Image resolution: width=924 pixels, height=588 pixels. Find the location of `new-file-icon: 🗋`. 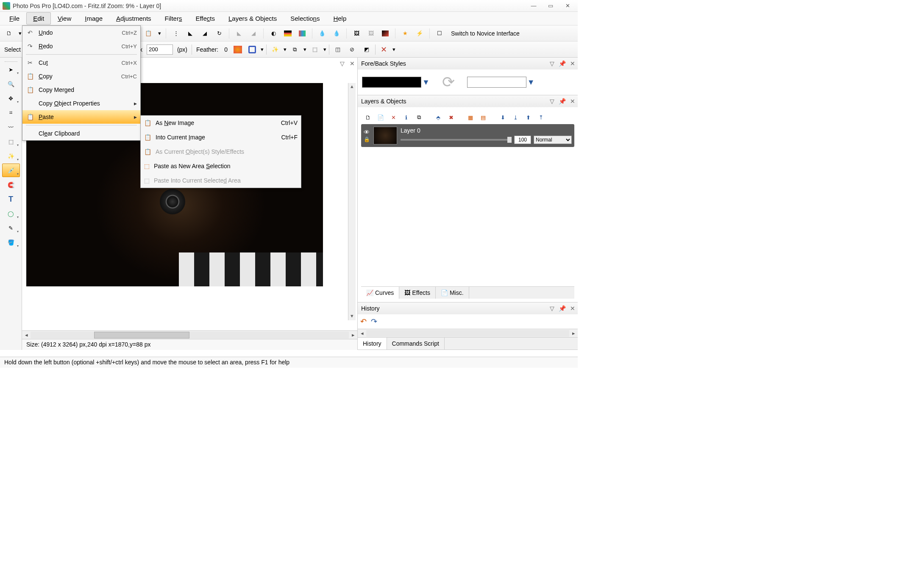

new-file-icon: 🗋 is located at coordinates (9, 33).